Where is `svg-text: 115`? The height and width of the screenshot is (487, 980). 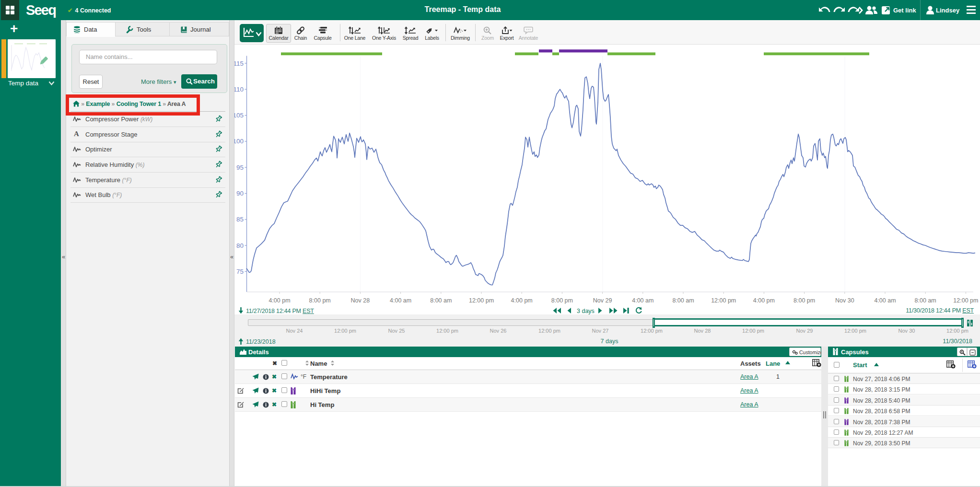 svg-text: 115 is located at coordinates (239, 63).